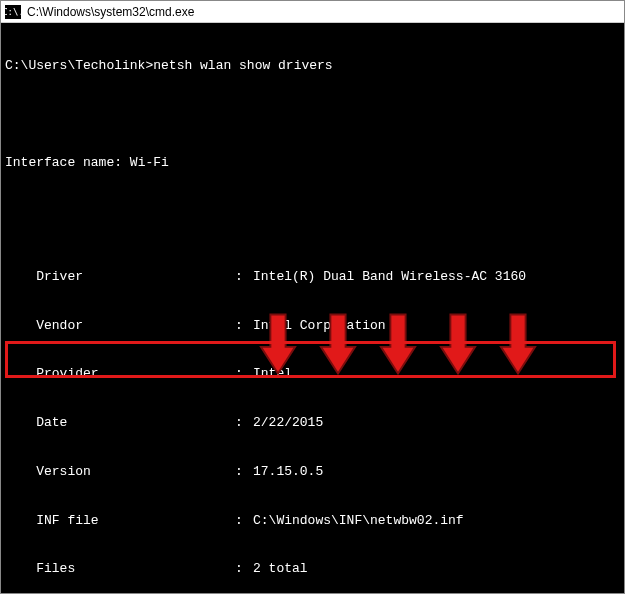 The height and width of the screenshot is (594, 625). What do you see at coordinates (312, 66) in the screenshot?
I see `prompt-line: C:\Users\Techolink>netsh wlan show drive…` at bounding box center [312, 66].